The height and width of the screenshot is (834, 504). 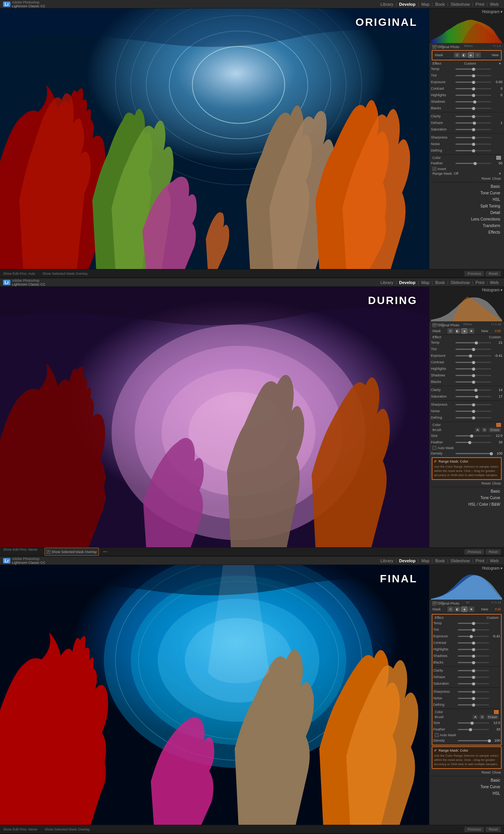 I want to click on nav-web: Web, so click(x=494, y=4).